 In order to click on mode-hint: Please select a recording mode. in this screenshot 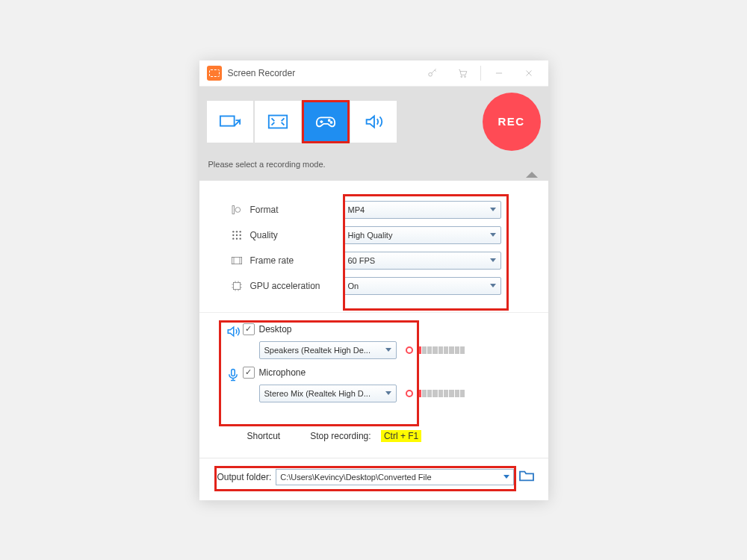, I will do `click(374, 170)`.